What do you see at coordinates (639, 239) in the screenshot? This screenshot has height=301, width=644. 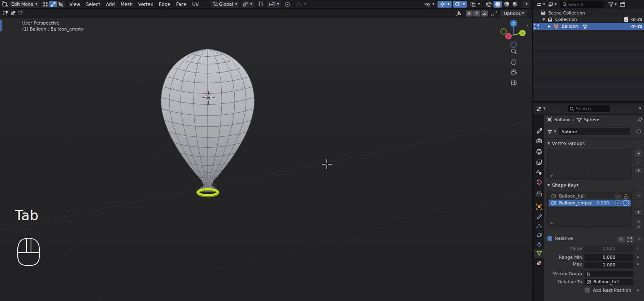 I see `clear-shape-keys-button: ×` at bounding box center [639, 239].